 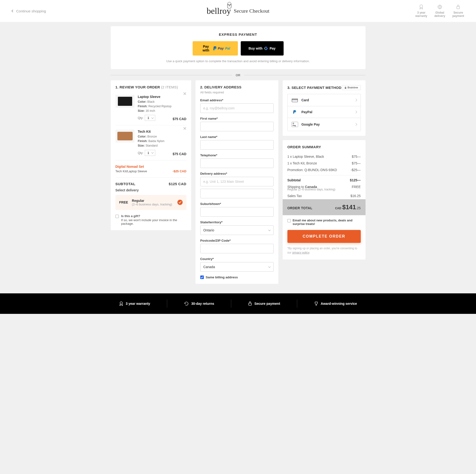 I want to click on complete-order-button: COMPLETE ORDER, so click(x=324, y=236).